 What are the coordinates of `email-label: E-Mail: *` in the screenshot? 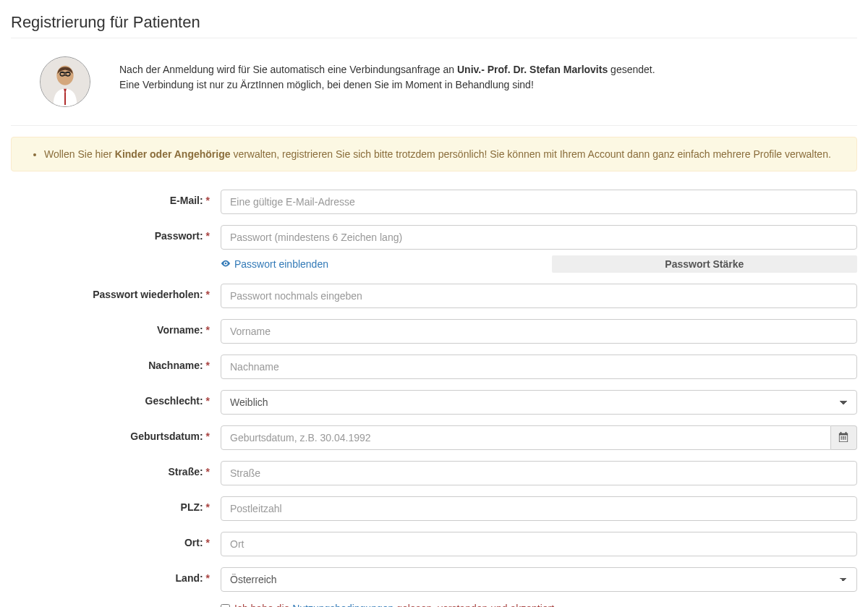 It's located at (116, 198).